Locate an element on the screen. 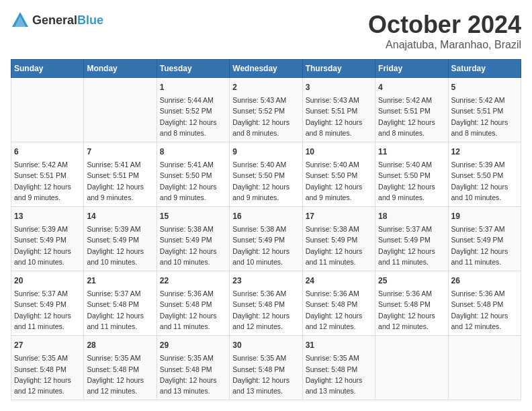 This screenshot has width=532, height=411. calendar-cell: 21Sunrise: 5:37 AMSunset: 5:48 PMDayligh… is located at coordinates (120, 304).